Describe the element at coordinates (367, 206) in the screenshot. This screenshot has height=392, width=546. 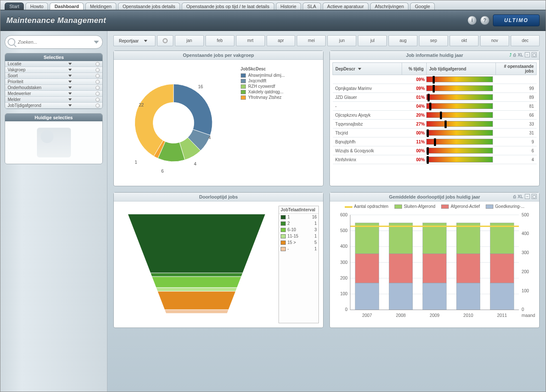
I see `legend-item: Aantal opdrachten` at that location.